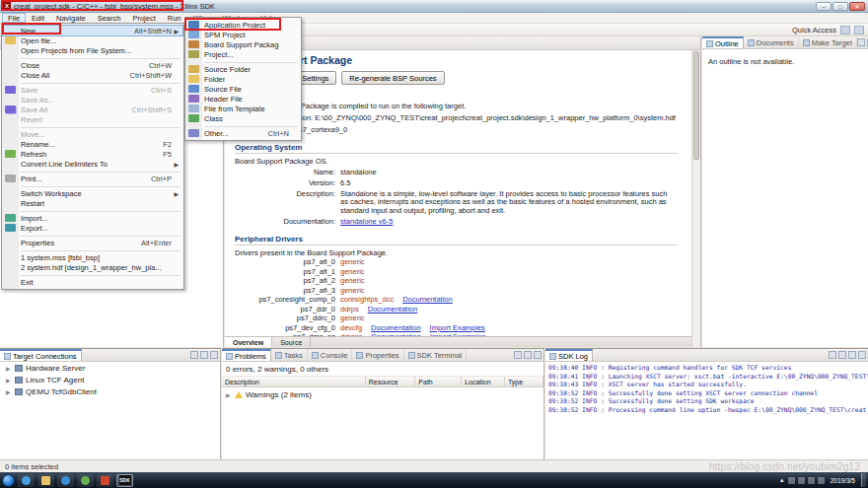 The width and height of the screenshot is (868, 488). I want to click on tray-volume-icon, so click(811, 481).